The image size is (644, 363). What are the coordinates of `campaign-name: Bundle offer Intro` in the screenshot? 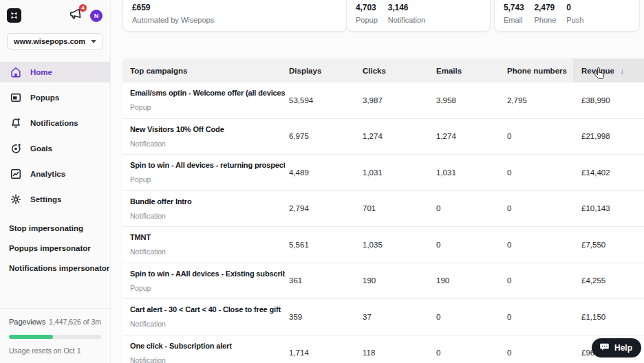 It's located at (208, 201).